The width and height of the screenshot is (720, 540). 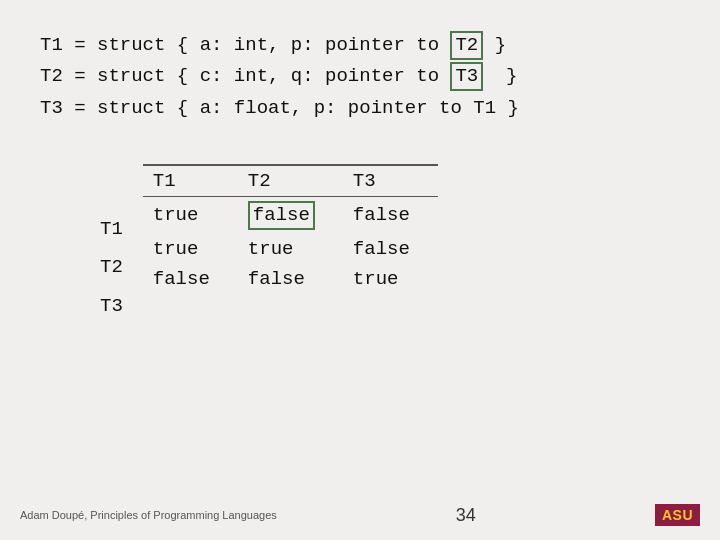 I want to click on code-line1-pre: T1 = struct { a: int, p: pointer to, so click(x=245, y=46).